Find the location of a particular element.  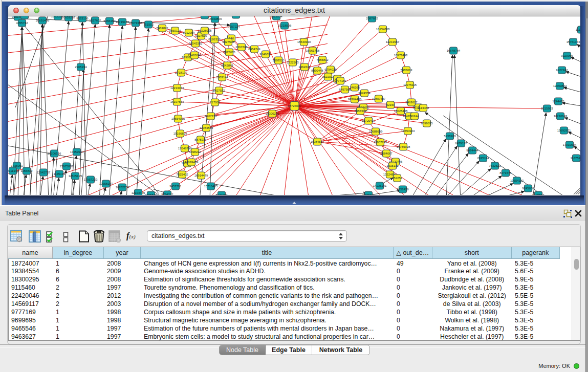

svg-text: 62160 is located at coordinates (391, 105).